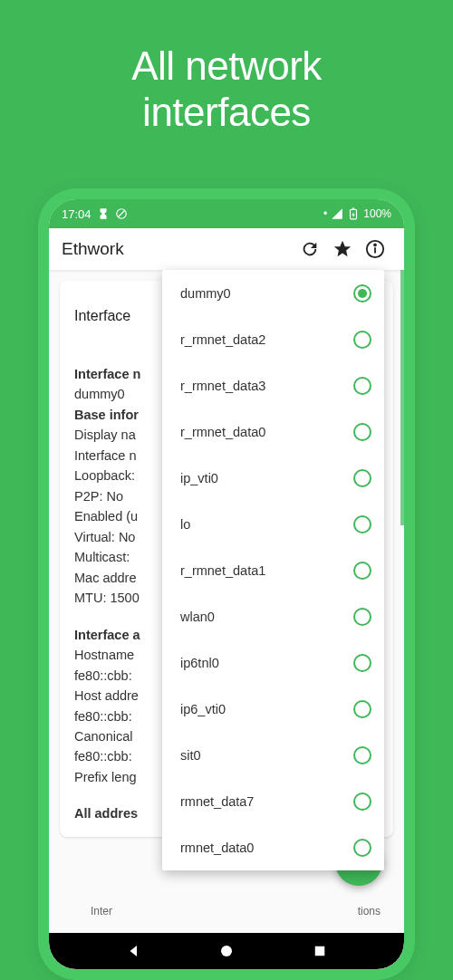  I want to click on menu-item-label: lo, so click(185, 524).